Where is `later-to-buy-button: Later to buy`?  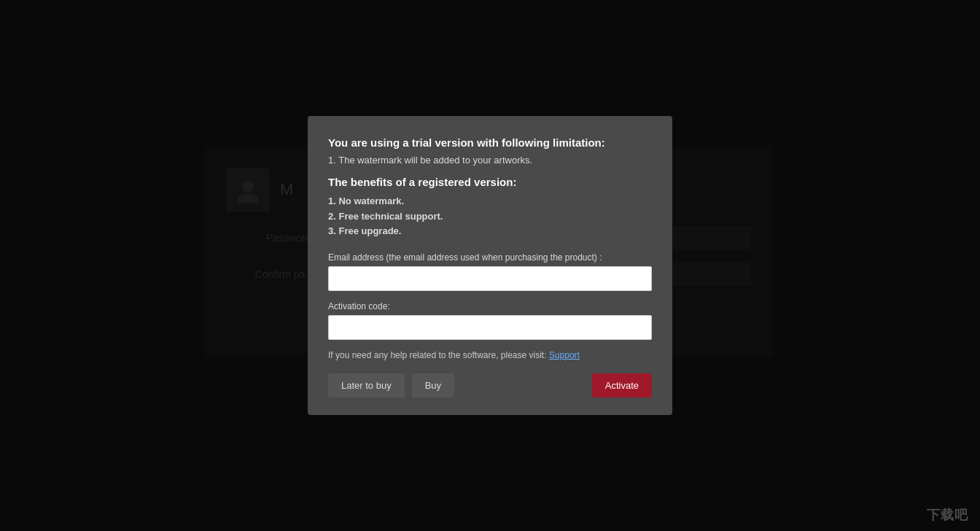 later-to-buy-button: Later to buy is located at coordinates (366, 385).